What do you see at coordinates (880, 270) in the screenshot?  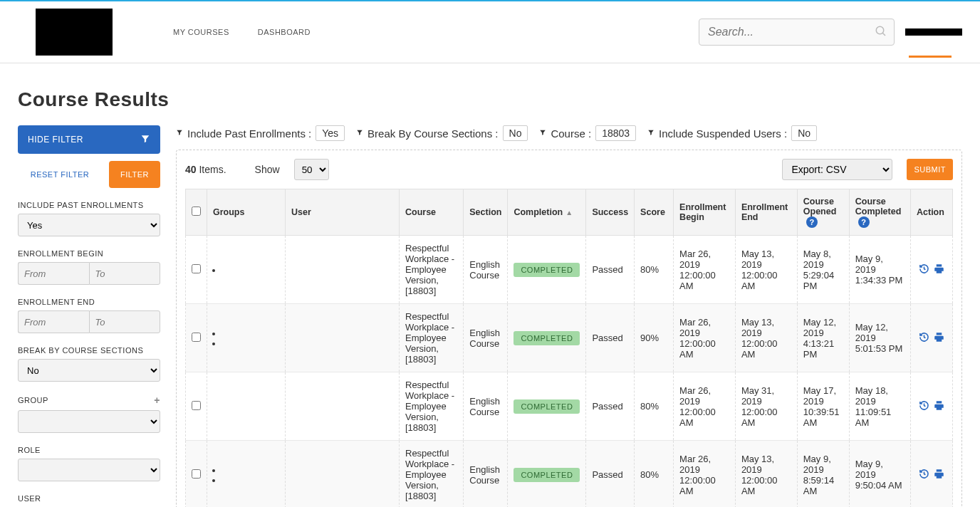 I see `cell-completed: May 9, 2019 1:34:33 PM` at bounding box center [880, 270].